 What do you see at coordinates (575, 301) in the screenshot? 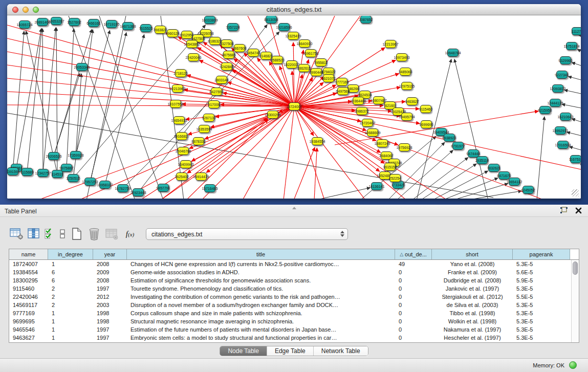
I see `table-scrollbar` at bounding box center [575, 301].